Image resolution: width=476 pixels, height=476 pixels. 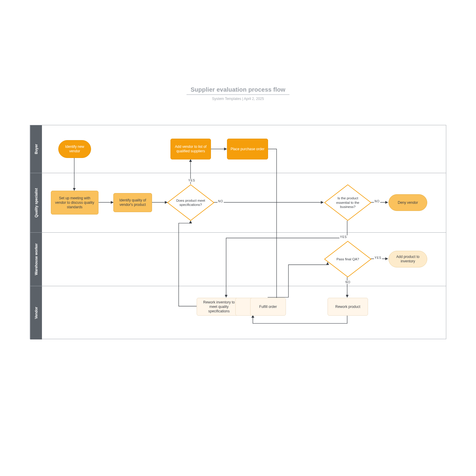 What do you see at coordinates (348, 259) in the screenshot?
I see `decision-final-qa-label: Pass final QA?` at bounding box center [348, 259].